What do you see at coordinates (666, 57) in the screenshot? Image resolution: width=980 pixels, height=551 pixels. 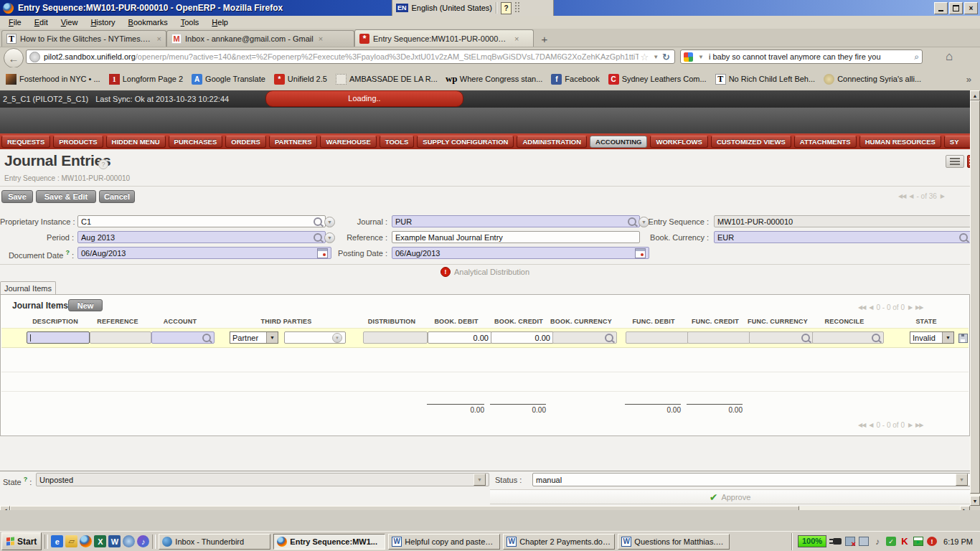 I see `reload-icon: ↻` at bounding box center [666, 57].